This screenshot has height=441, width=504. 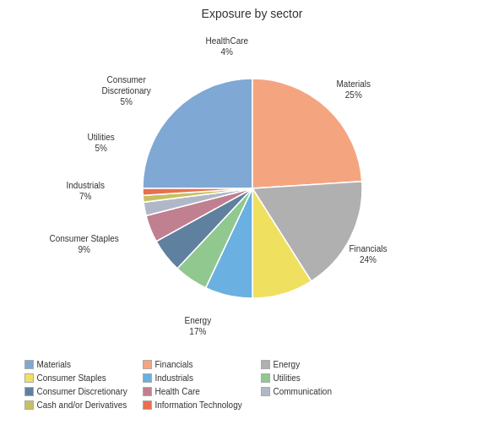 I want to click on legend-label: Information Technology, so click(x=199, y=406).